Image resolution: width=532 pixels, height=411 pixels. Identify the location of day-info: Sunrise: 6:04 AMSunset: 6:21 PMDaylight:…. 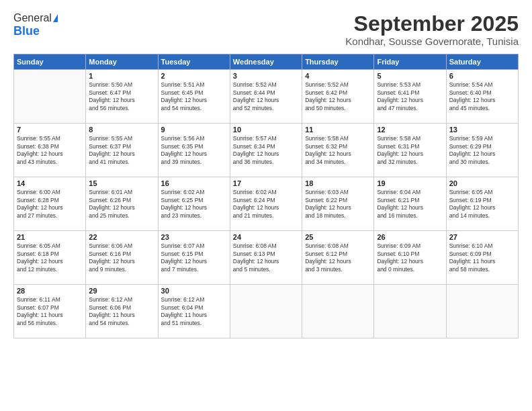
(410, 204).